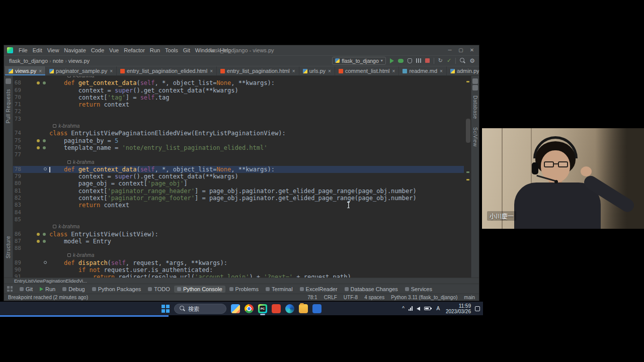  What do you see at coordinates (10, 289) in the screenshot?
I see `tool-window-switcher-icon` at bounding box center [10, 289].